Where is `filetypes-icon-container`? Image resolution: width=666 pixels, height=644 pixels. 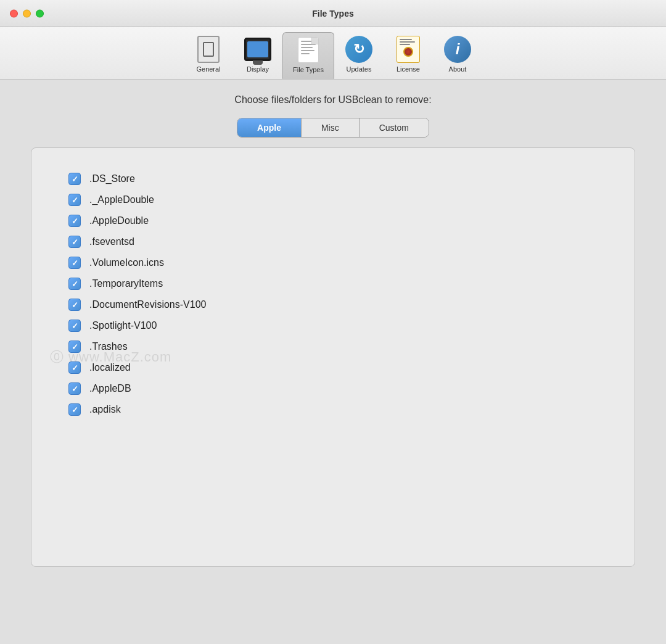
filetypes-icon-container is located at coordinates (308, 50).